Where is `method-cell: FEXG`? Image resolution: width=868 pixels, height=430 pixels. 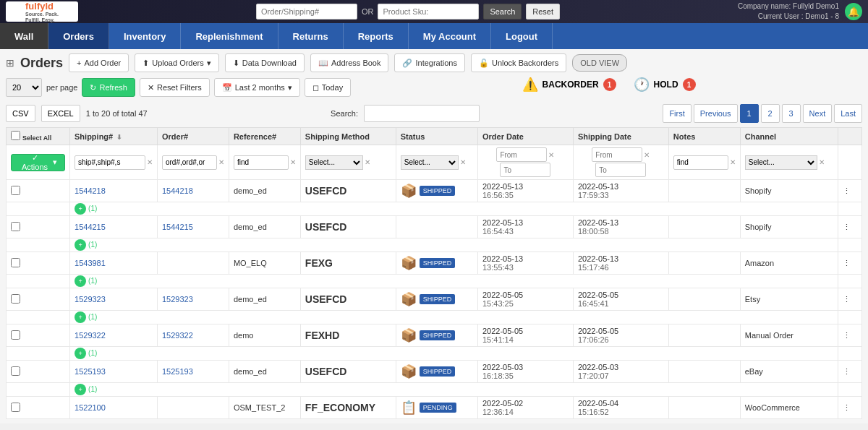
method-cell: FEXG is located at coordinates (348, 263).